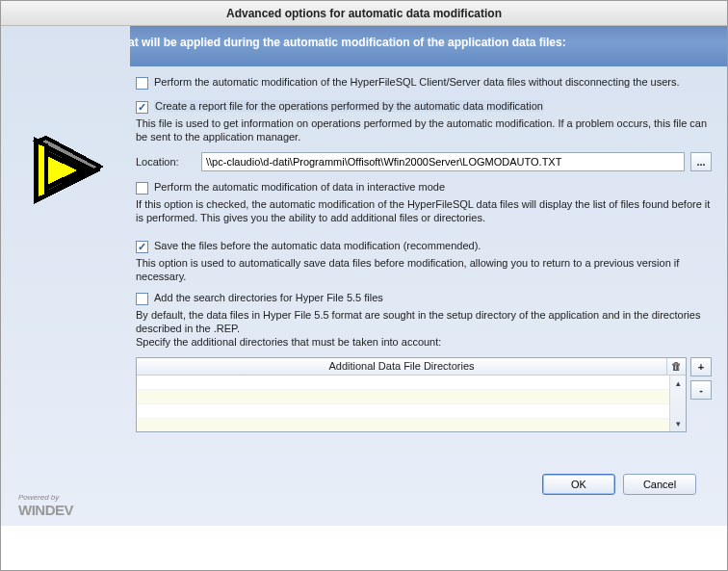  I want to click on window-titlebar: Advanced options for automatic data modi…, so click(364, 13).